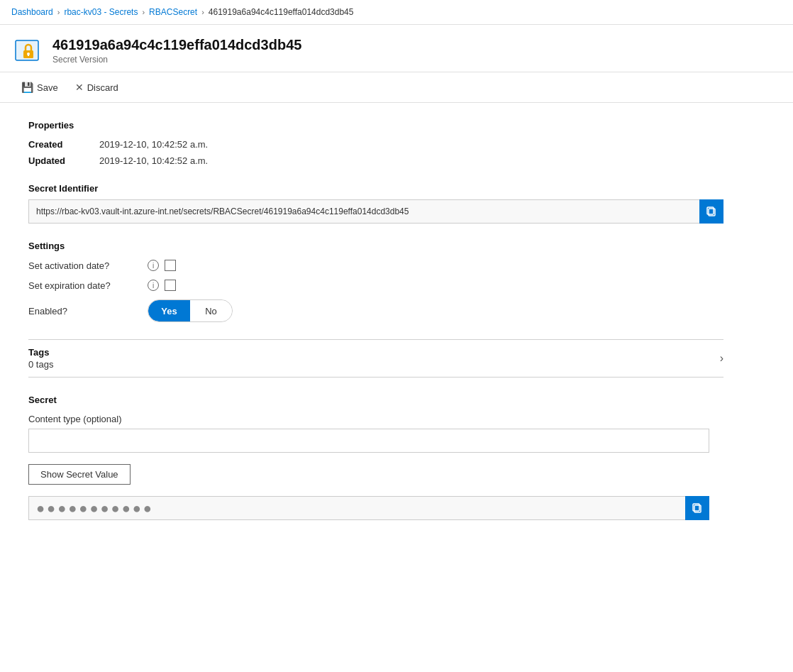  I want to click on tags-left: Tags 0 tags, so click(41, 358).